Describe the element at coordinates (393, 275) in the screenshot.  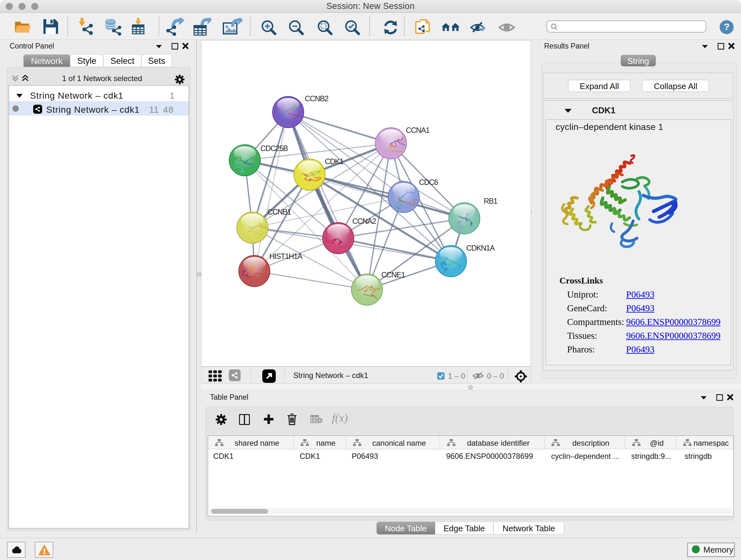
I see `svg-text: CCNE1` at that location.